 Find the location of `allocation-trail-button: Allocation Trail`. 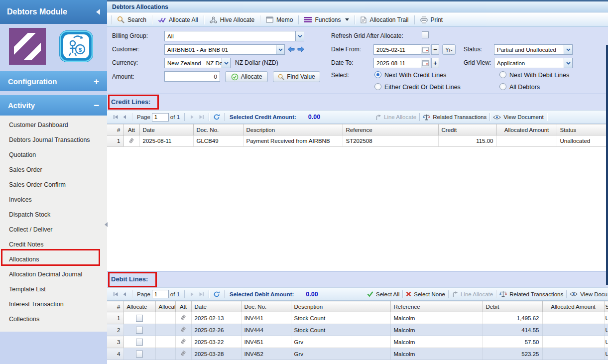

allocation-trail-button: Allocation Trail is located at coordinates (384, 20).